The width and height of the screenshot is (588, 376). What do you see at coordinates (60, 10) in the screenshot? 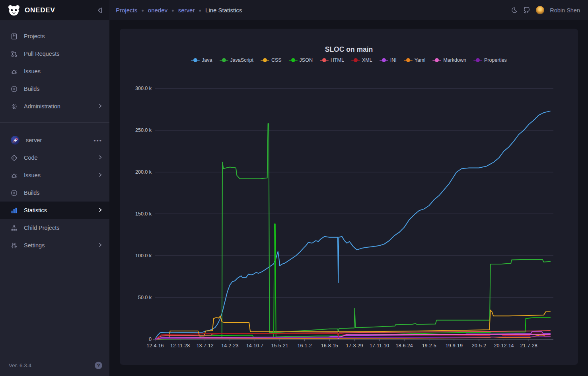
I see `app-title: ONEDEV` at bounding box center [60, 10].